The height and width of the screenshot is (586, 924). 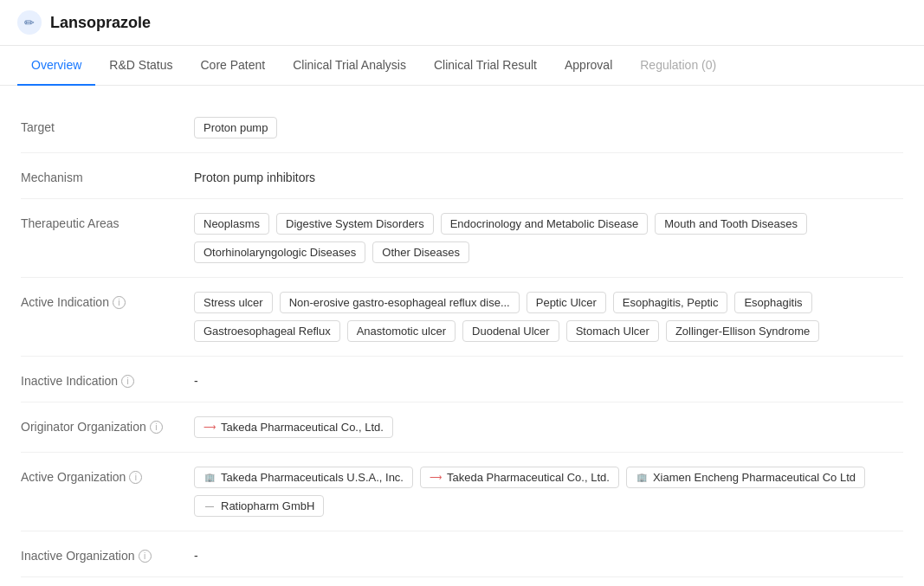 What do you see at coordinates (29, 23) in the screenshot?
I see `logo-icon: ✏` at bounding box center [29, 23].